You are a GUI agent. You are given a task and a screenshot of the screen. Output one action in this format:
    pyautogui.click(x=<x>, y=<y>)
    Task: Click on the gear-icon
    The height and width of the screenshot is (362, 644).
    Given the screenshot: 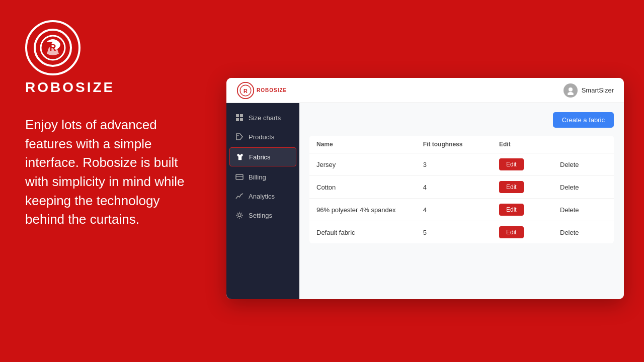 What is the action you would take?
    pyautogui.click(x=239, y=215)
    